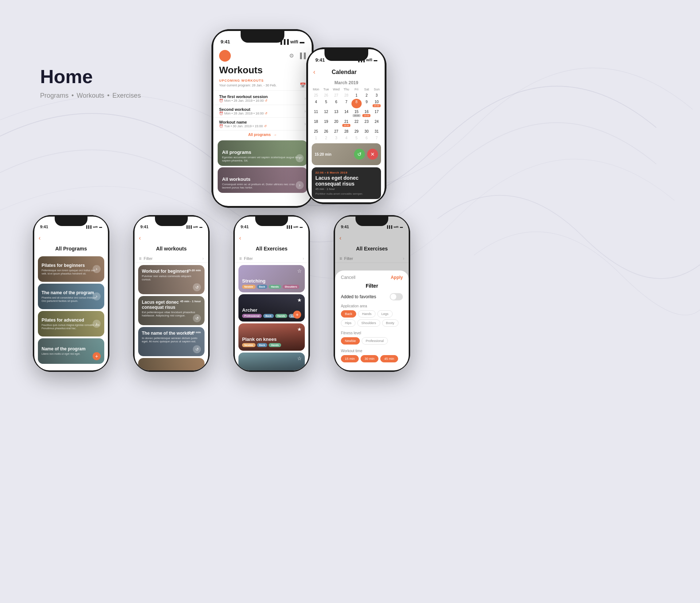  I want to click on prog-item-4: Name of the program Libero non mollis ut…, so click(71, 351).